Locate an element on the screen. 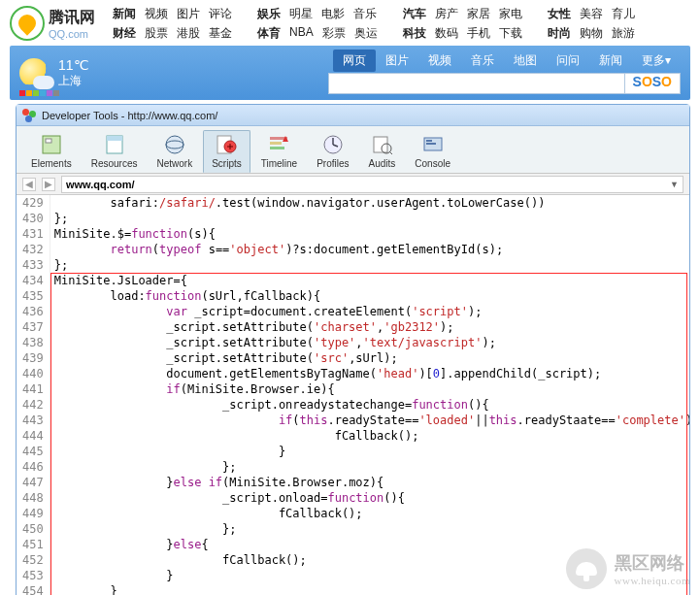 The width and height of the screenshot is (700, 595). nav-link: 旅游 is located at coordinates (623, 33).